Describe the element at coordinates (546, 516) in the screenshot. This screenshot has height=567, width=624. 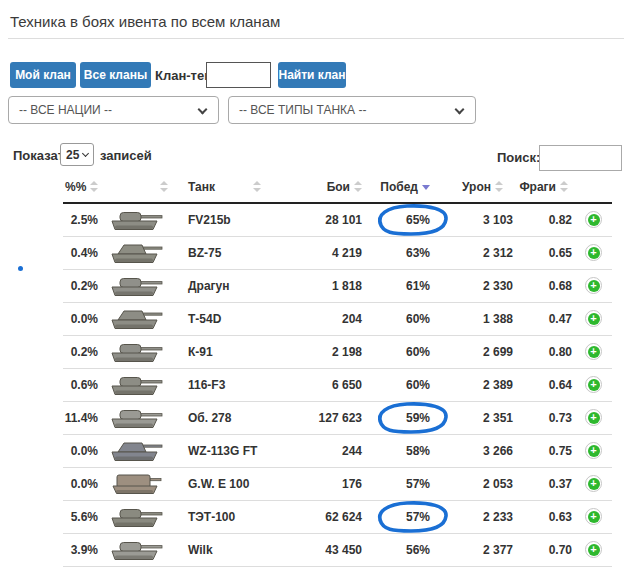
I see `frags-cell: 0.63` at that location.